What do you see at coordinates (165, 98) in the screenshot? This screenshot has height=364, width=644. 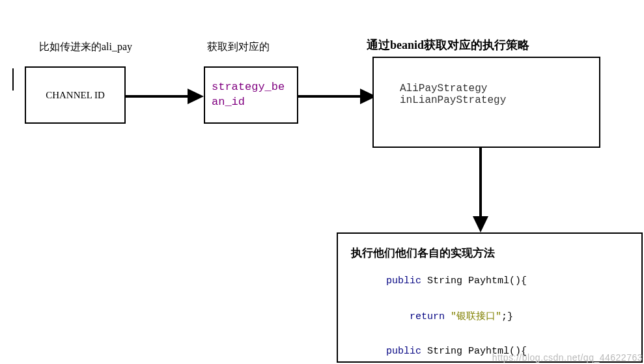 I see `arrow-channel-to-bean` at bounding box center [165, 98].